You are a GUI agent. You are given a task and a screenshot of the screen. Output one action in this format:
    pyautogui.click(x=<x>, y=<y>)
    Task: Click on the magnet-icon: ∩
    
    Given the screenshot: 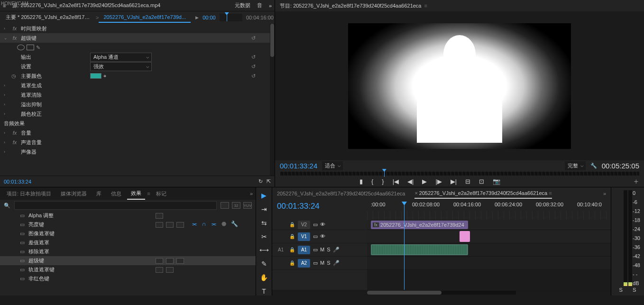 What is the action you would take?
    pyautogui.click(x=204, y=224)
    